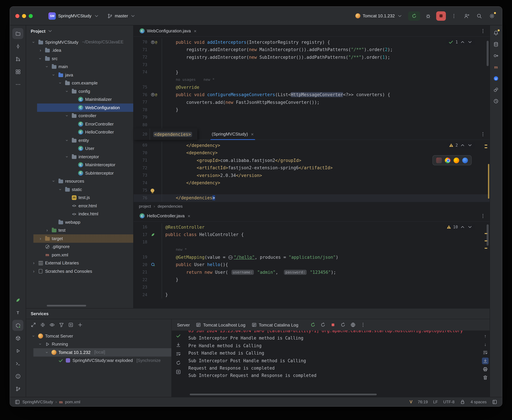 The image size is (512, 420). I want to click on spring-icon, so click(18, 300).